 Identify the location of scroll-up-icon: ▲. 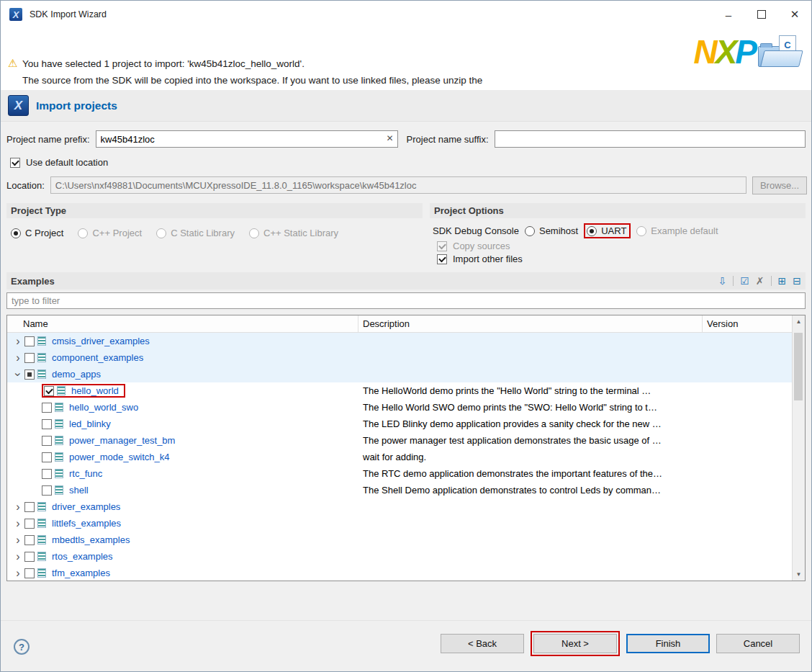
(799, 321).